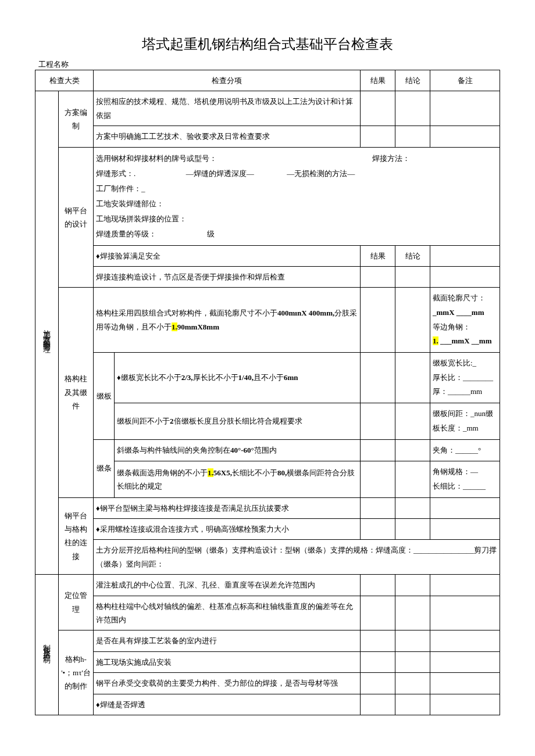  Describe the element at coordinates (149, 378) in the screenshot. I see `text: ♦缀板宽长比不小于` at that location.